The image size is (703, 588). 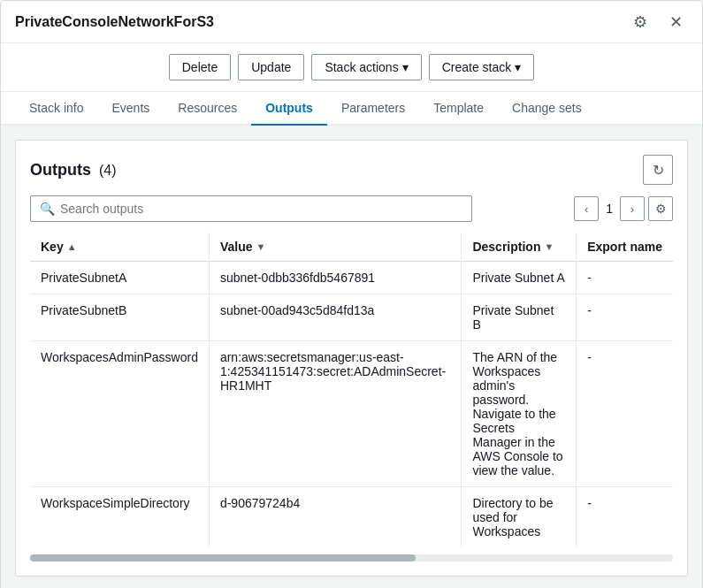 I want to click on sort-asc-icon: ▲, so click(x=73, y=247).